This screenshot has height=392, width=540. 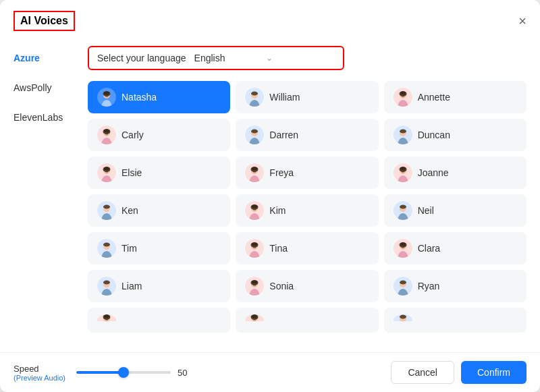 What do you see at coordinates (44, 196) in the screenshot?
I see `sidebar: Azure AwsPolly ElevenLabs` at bounding box center [44, 196].